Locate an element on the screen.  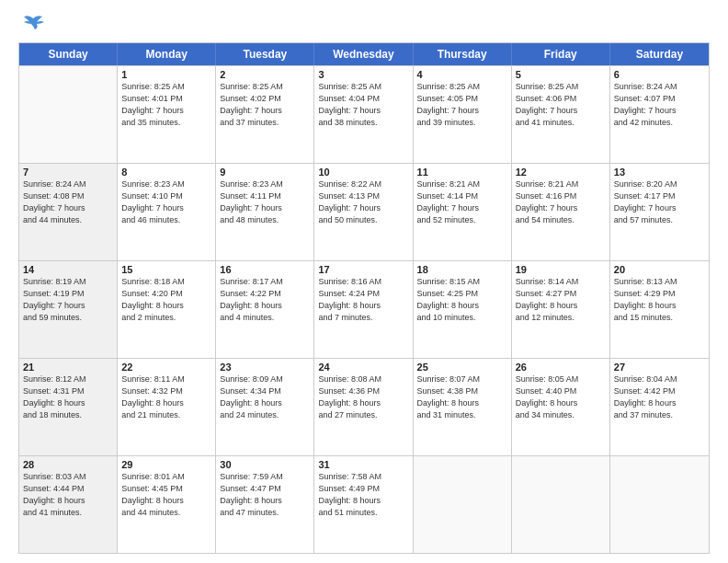
calendar-cell: 13Sunrise: 8:20 AM Sunset: 4:17 PM Dayli… is located at coordinates (660, 212).